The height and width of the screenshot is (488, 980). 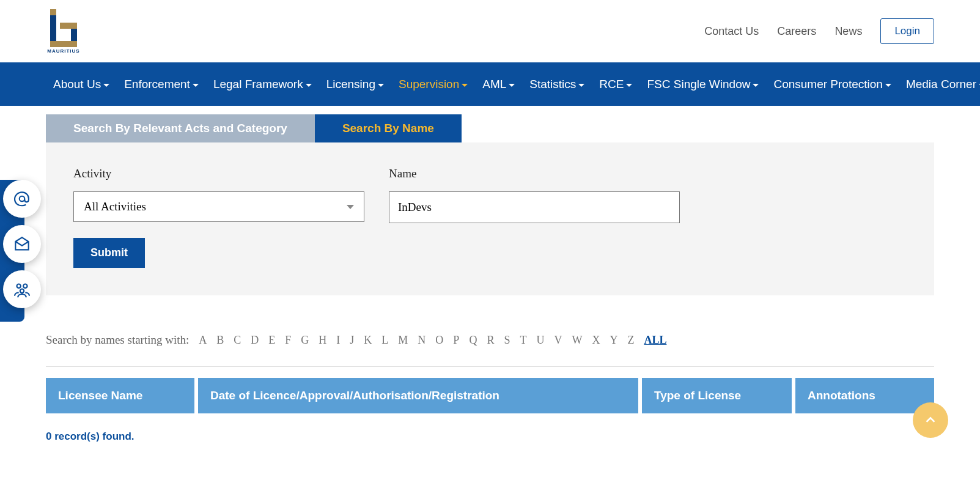 I want to click on alpha-s: S, so click(x=507, y=340).